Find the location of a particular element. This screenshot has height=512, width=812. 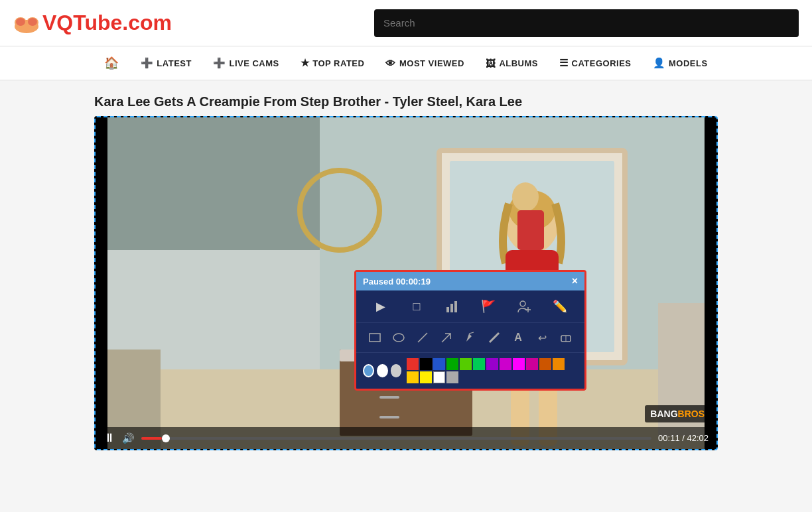

swatch-black is located at coordinates (426, 364).